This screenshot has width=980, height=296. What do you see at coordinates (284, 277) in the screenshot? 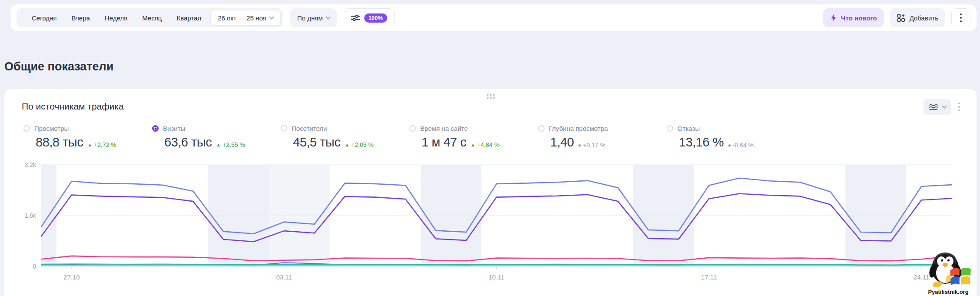
I see `x-tick-label: 03.11` at bounding box center [284, 277].